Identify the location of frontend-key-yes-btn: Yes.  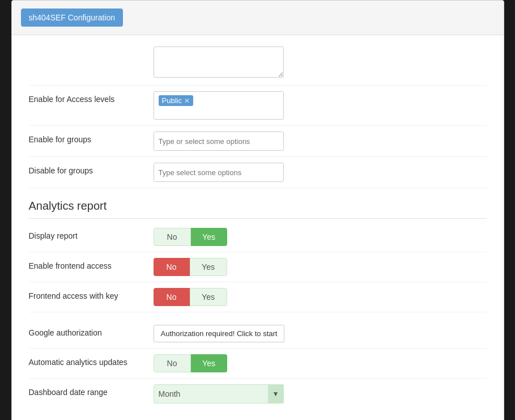
(208, 297).